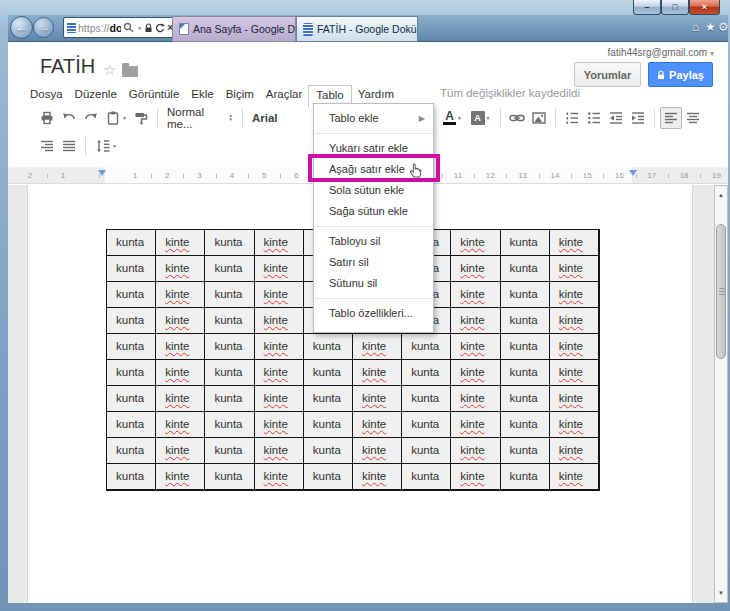 The image size is (730, 611). What do you see at coordinates (374, 212) in the screenshot?
I see `menu-item-sağa-sütun-ekle: Sağa sütun ekle` at bounding box center [374, 212].